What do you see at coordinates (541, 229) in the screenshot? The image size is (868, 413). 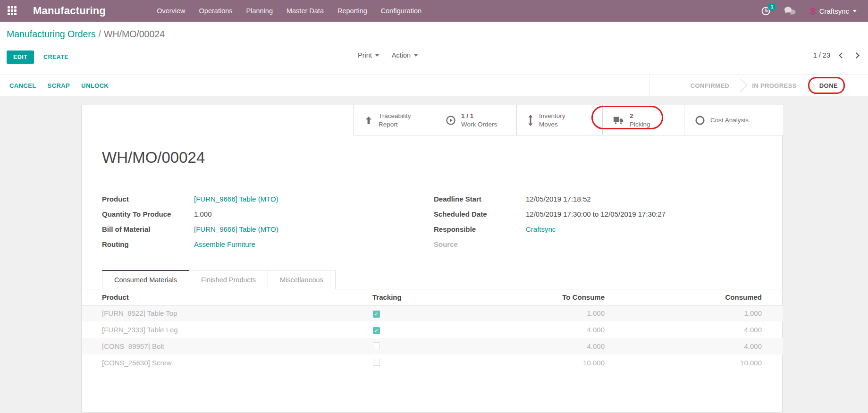 I see `field-responsible-value: Craftsync` at bounding box center [541, 229].